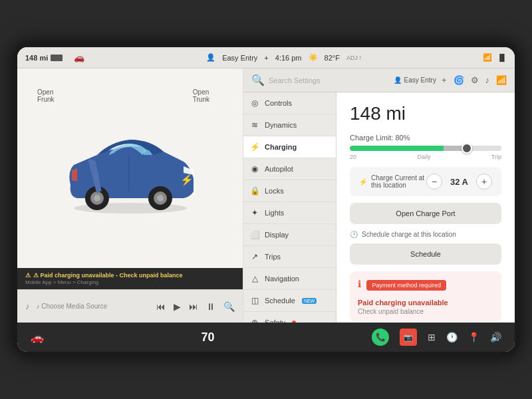 This screenshot has height=399, width=532. What do you see at coordinates (426, 148) in the screenshot?
I see `charge-slider-container` at bounding box center [426, 148].